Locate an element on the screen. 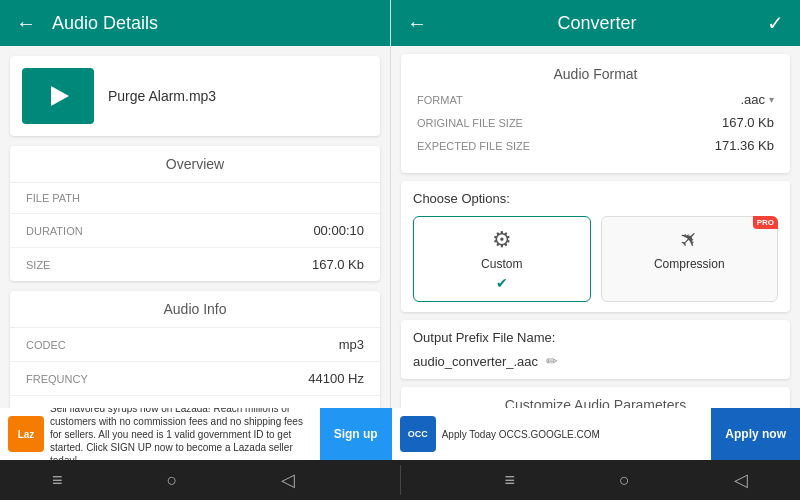 The image size is (800, 500). output-prefix-section: Output Prefix File Name: audio_converter… is located at coordinates (596, 350).